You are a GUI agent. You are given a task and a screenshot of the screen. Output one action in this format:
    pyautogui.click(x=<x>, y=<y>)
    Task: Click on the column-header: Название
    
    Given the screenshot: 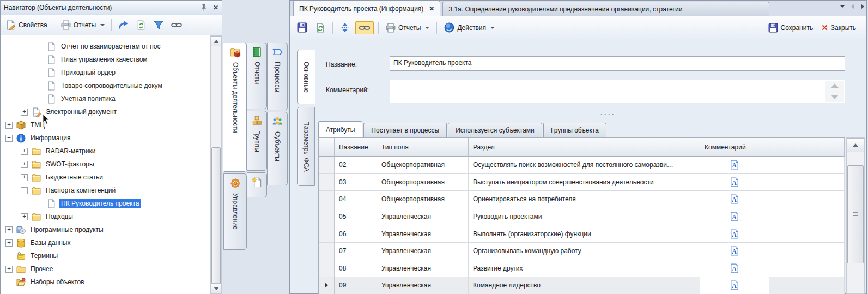 What is the action you would take?
    pyautogui.click(x=356, y=147)
    